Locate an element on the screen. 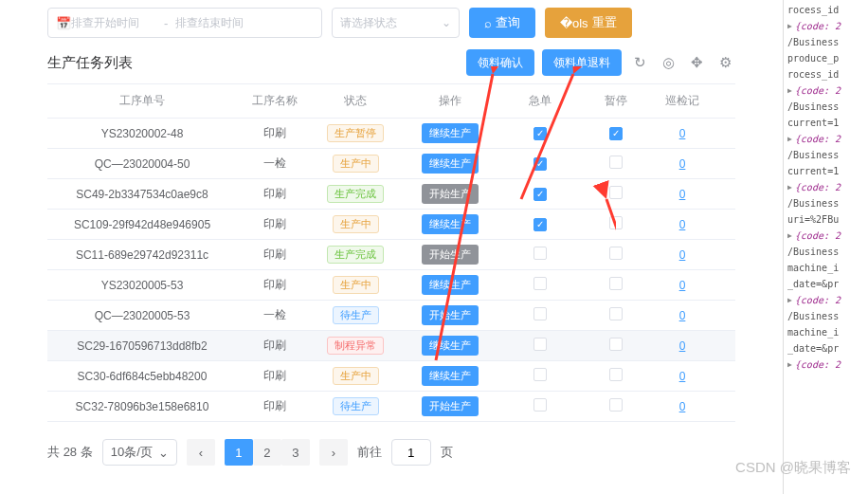  refresh-icon: ↻ is located at coordinates (640, 63).